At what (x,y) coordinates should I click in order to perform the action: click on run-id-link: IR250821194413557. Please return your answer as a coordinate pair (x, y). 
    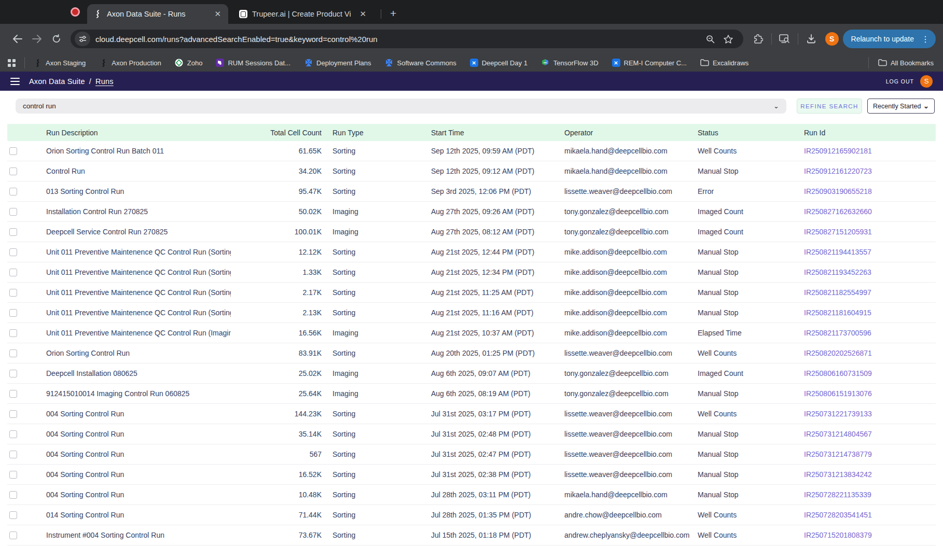
    Looking at the image, I should click on (868, 252).